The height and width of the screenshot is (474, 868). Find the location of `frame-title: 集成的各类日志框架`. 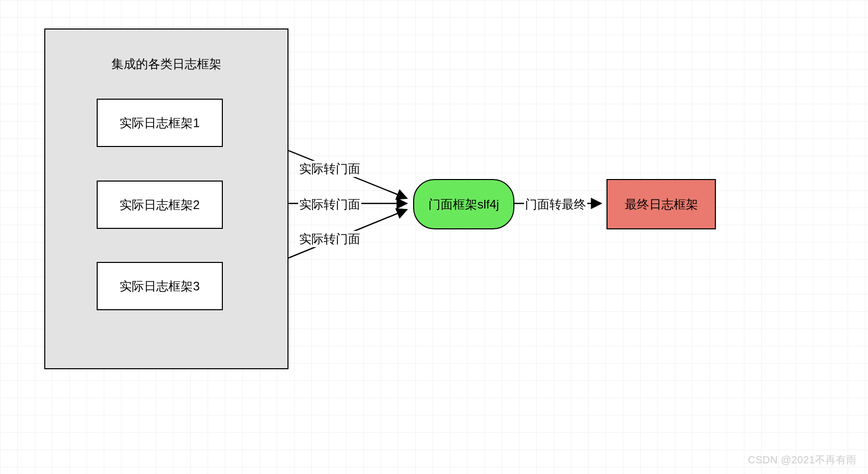

frame-title: 集成的各类日志框架 is located at coordinates (166, 64).